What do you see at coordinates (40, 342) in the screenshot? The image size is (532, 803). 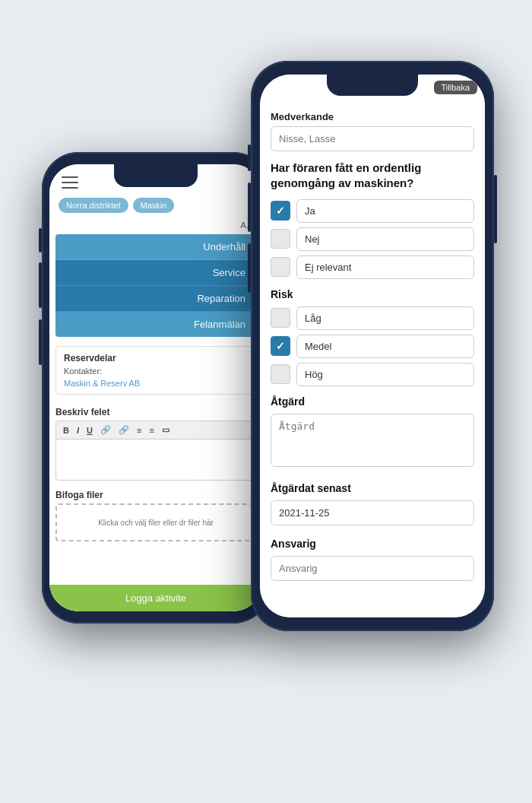 I see `silent-button` at bounding box center [40, 342].